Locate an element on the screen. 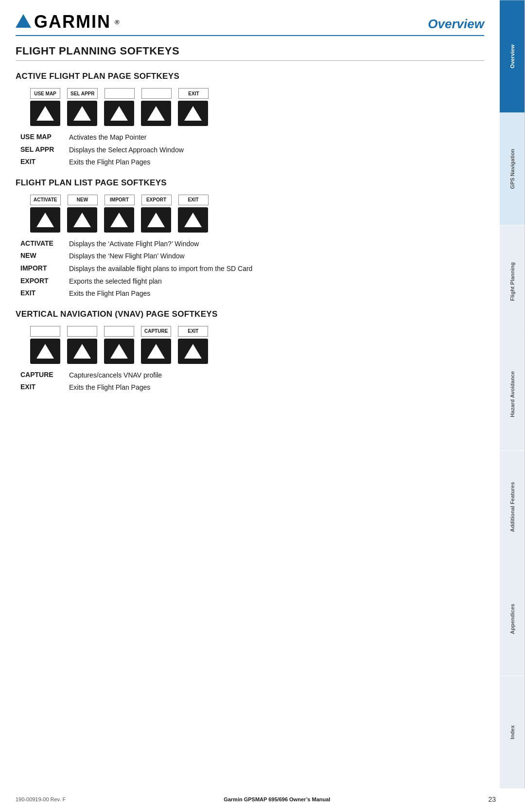  section-title-flight_plan_list: FLIGHT PLAN LIST PAGE SOFTKEYS is located at coordinates (250, 183).